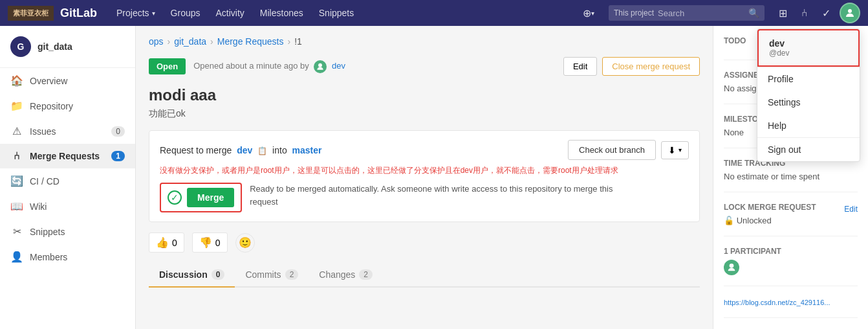 The height and width of the screenshot is (329, 868). Describe the element at coordinates (79, 13) in the screenshot. I see `brand-name: GitLab` at that location.